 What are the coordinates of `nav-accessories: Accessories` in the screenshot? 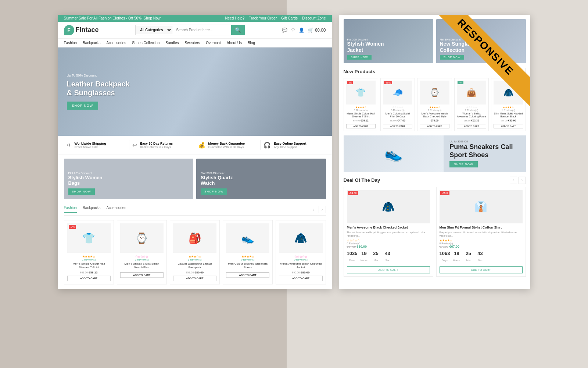 It's located at (116, 43).